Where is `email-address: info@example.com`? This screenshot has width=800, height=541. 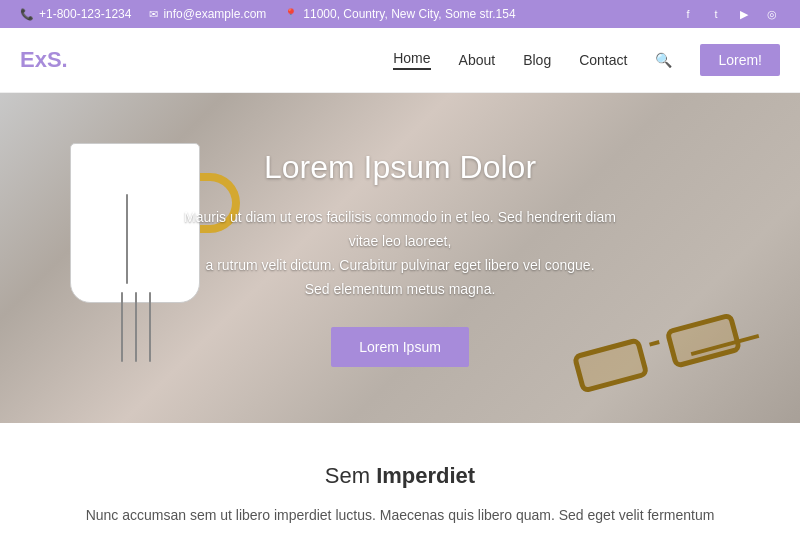 email-address: info@example.com is located at coordinates (214, 14).